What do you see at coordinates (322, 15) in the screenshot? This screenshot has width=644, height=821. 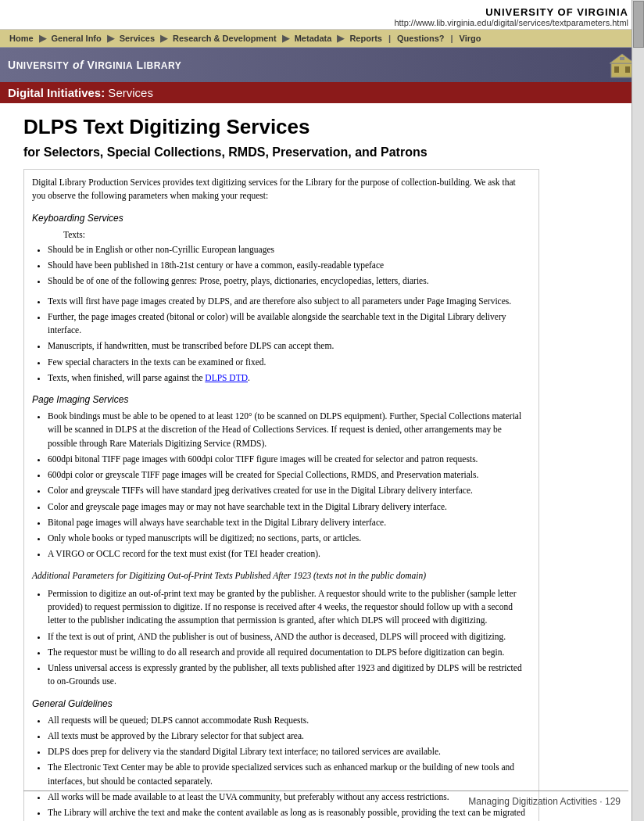 I see `top-header: UNIVERSITY OF VIRGINIA http://www.lib.vi…` at bounding box center [322, 15].